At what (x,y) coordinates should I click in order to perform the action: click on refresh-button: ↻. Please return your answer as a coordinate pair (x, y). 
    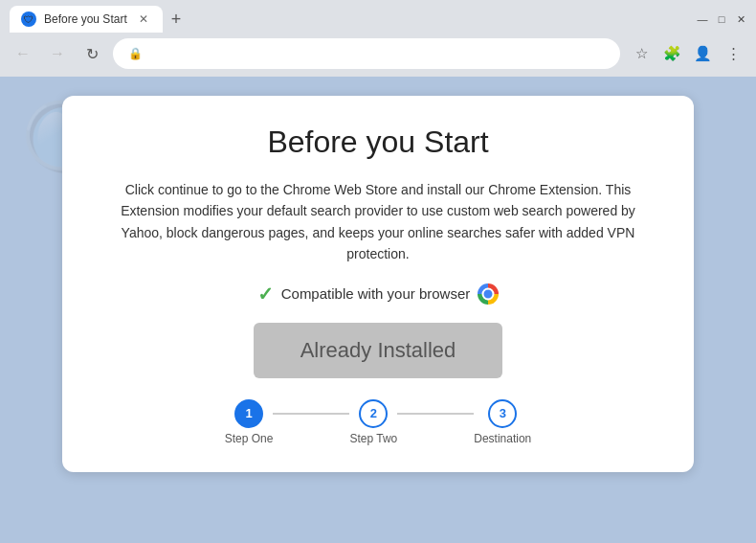
    Looking at the image, I should click on (92, 54).